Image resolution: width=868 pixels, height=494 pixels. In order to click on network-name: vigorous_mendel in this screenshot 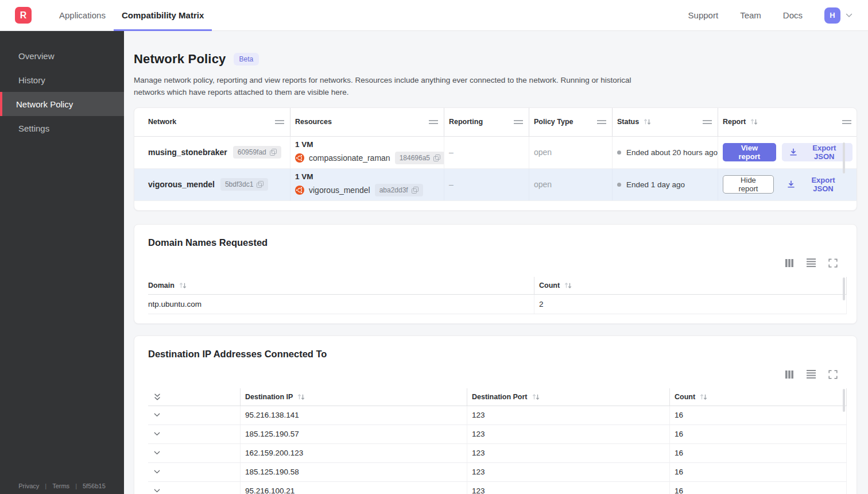, I will do `click(181, 184)`.